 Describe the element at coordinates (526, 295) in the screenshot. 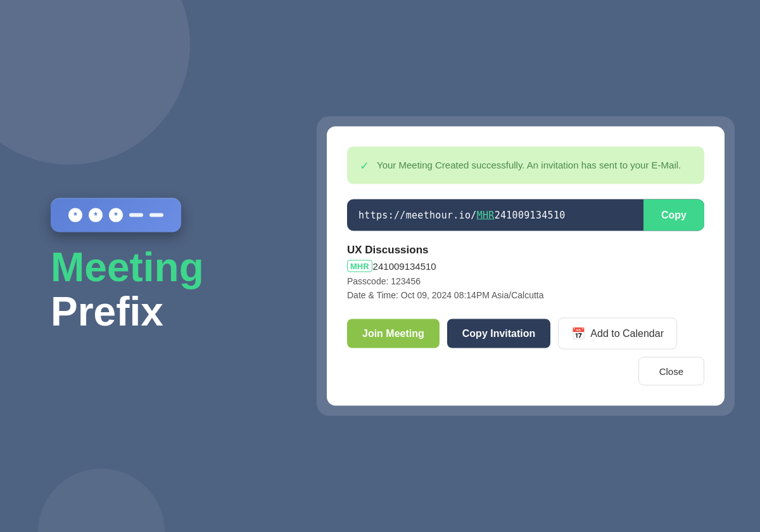

I see `datetime-row: Date & Time: Oct 09, 2024 08:14PM Asia/C…` at that location.